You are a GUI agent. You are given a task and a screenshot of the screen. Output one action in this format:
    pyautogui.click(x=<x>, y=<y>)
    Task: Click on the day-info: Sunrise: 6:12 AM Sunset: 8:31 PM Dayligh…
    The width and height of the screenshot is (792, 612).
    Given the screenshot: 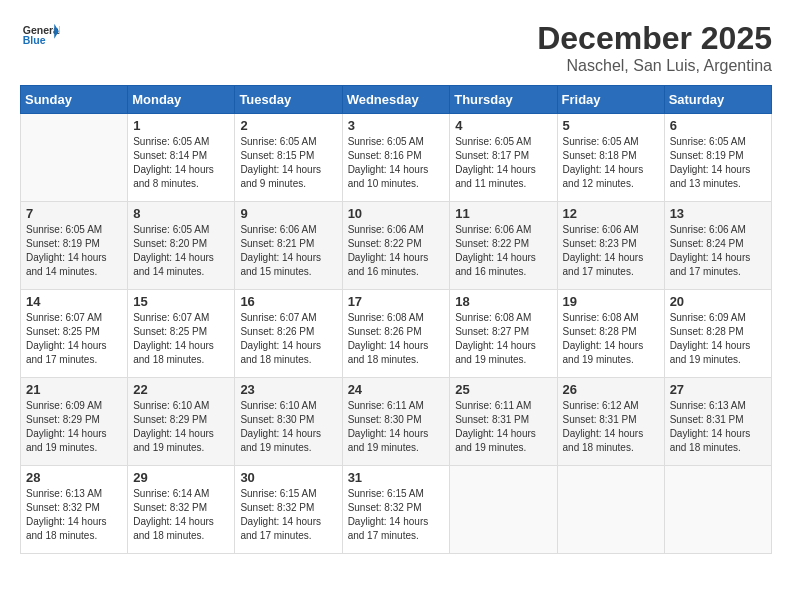 What is the action you would take?
    pyautogui.click(x=611, y=427)
    